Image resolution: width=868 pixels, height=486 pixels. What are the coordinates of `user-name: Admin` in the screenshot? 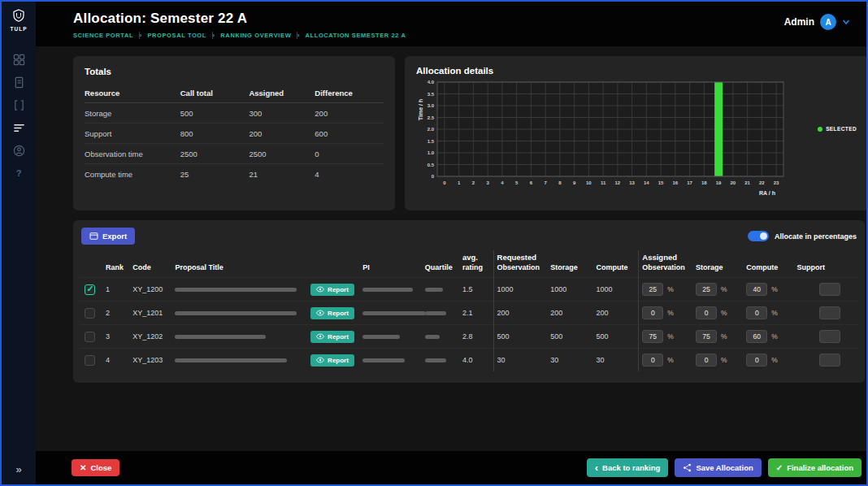 It's located at (800, 22).